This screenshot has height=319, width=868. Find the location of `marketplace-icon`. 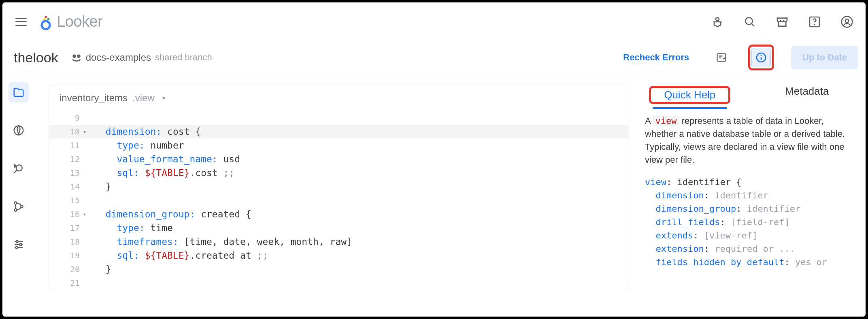

marketplace-icon is located at coordinates (782, 22).